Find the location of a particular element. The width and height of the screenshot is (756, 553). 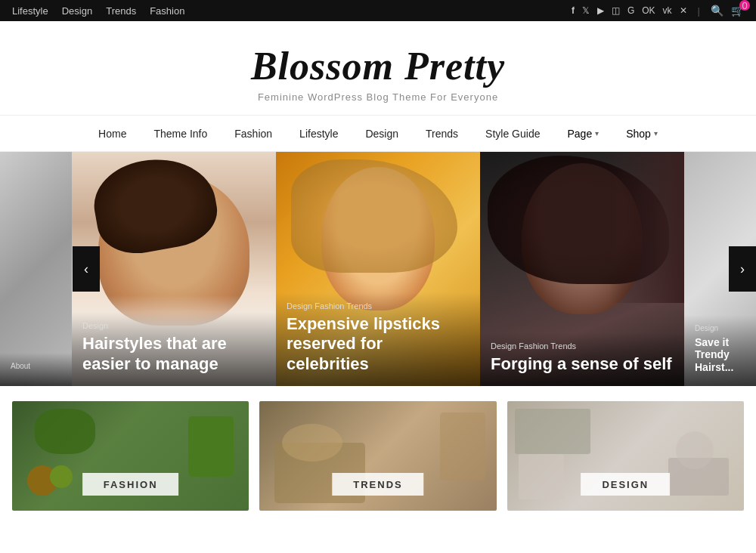

instagram-icon: ◫ is located at coordinates (615, 11).